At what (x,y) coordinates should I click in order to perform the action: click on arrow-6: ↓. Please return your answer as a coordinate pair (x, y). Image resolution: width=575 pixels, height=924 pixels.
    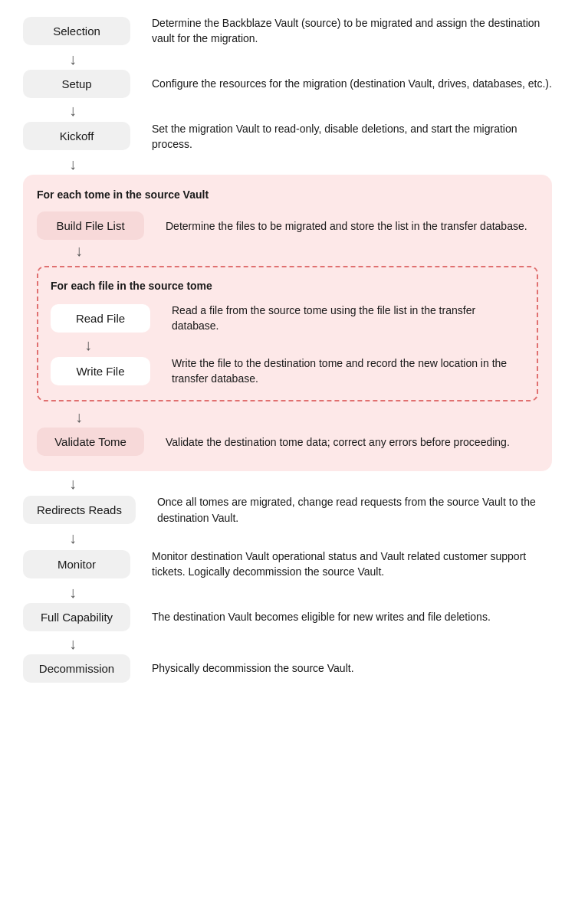
    Looking at the image, I should click on (307, 417).